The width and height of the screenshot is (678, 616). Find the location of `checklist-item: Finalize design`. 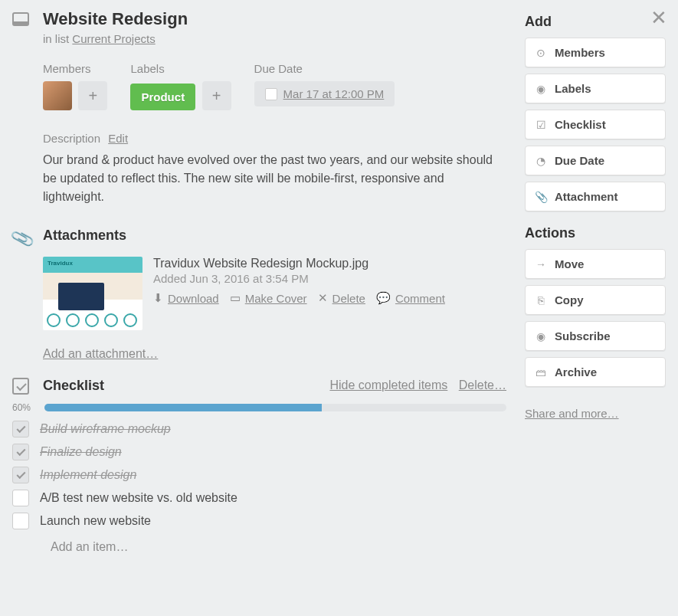

checklist-item: Finalize design is located at coordinates (259, 452).